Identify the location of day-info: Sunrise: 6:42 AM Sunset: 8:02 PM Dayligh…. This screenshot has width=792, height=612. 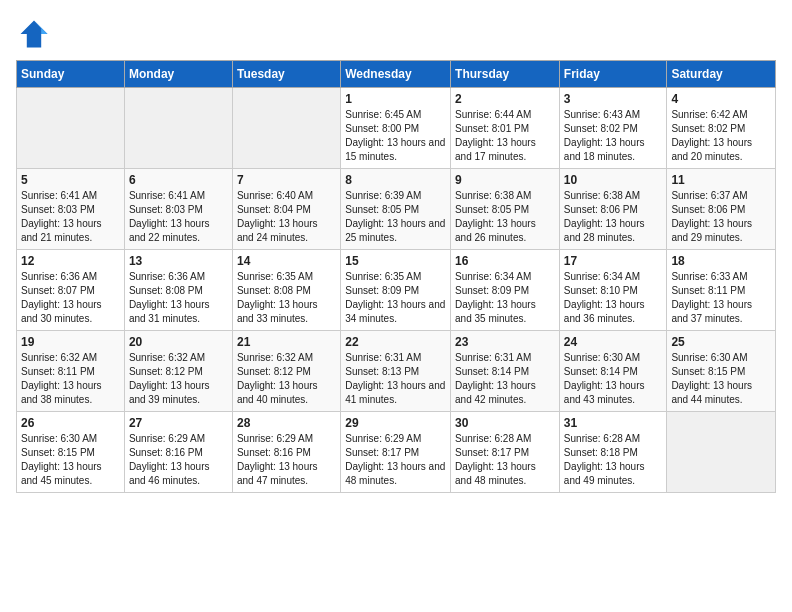
(721, 136).